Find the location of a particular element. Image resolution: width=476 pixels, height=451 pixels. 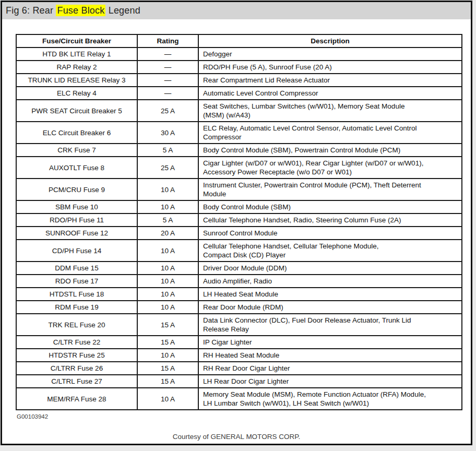

description-cell: Body Control Module (SBM) is located at coordinates (330, 207).